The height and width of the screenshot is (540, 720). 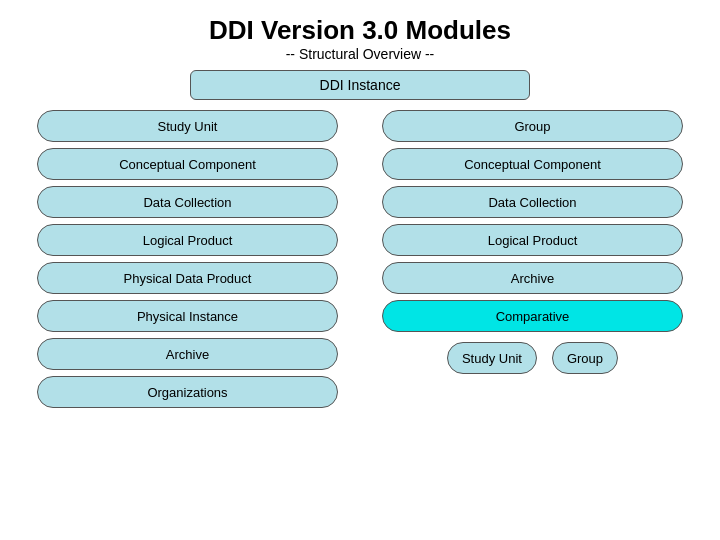 What do you see at coordinates (188, 164) in the screenshot?
I see `left-conceptual-component: Conceptual Component` at bounding box center [188, 164].